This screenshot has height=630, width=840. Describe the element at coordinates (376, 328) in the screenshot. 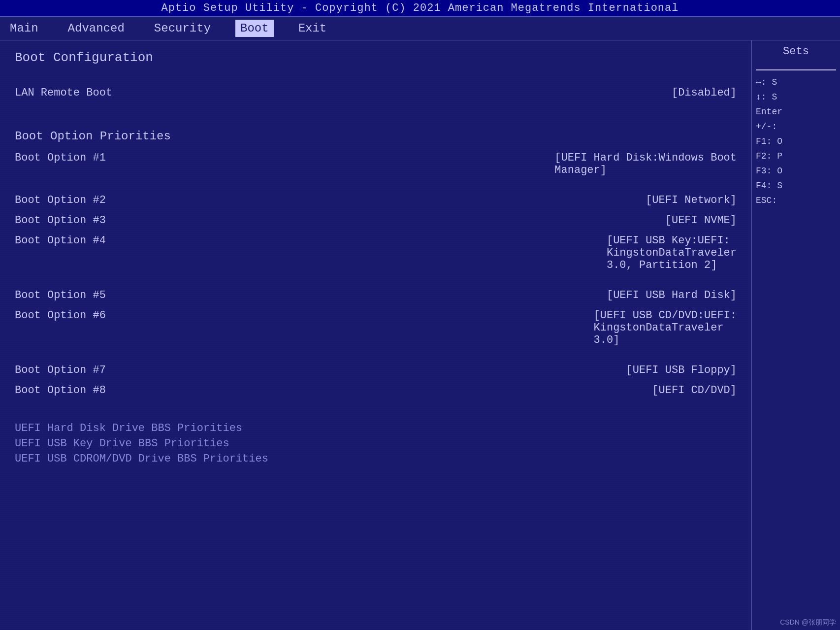

I see `boot-option-6-row: Boot Option #6 [UEFI USB CD/DVD:UEFI:Kin…` at that location.